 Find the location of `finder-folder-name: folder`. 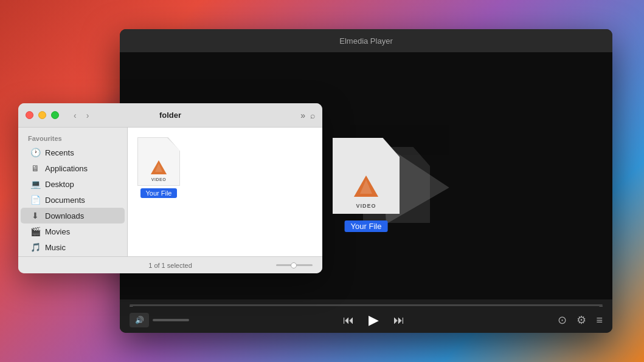

finder-folder-name: folder is located at coordinates (170, 115).